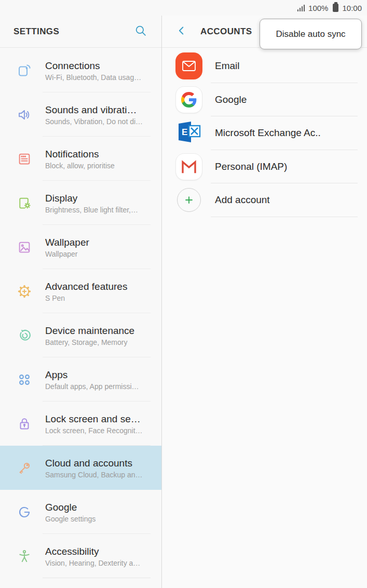 The width and height of the screenshot is (367, 588). What do you see at coordinates (265, 133) in the screenshot?
I see `account-item-exchange: E Microsoft Exchange Ac..` at bounding box center [265, 133].